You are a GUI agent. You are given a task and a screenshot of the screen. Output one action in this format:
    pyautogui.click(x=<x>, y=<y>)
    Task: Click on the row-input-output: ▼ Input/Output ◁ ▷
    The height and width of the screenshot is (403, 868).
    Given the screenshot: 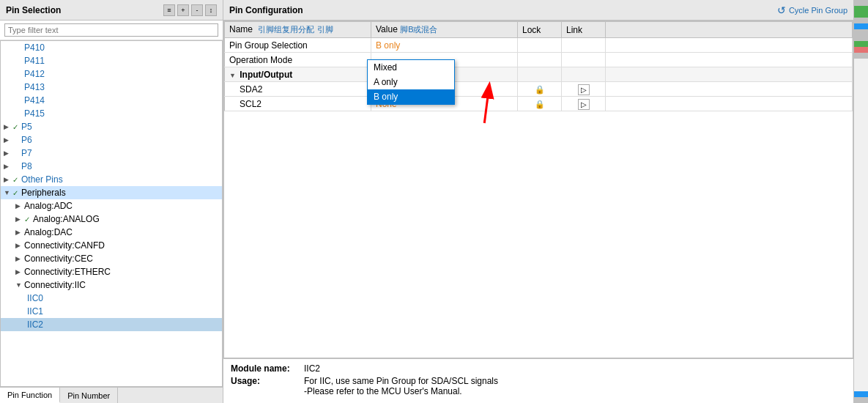 What is the action you would take?
    pyautogui.click(x=539, y=75)
    